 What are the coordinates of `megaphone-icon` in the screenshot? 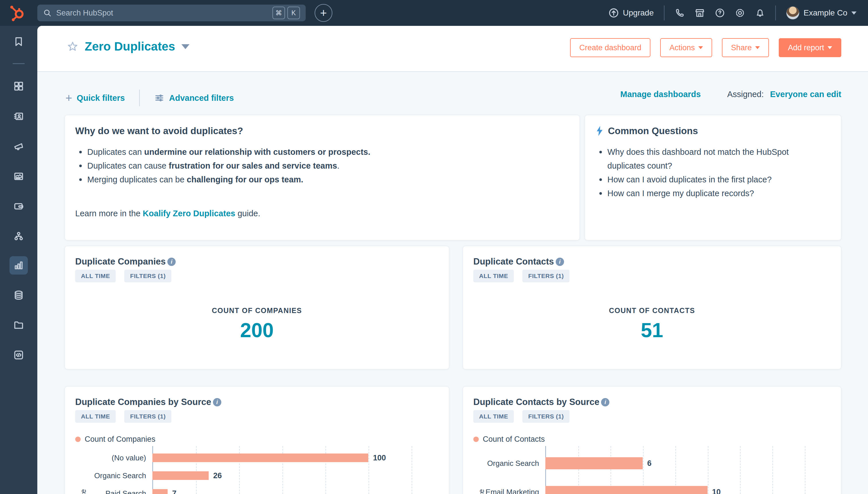 It's located at (19, 147).